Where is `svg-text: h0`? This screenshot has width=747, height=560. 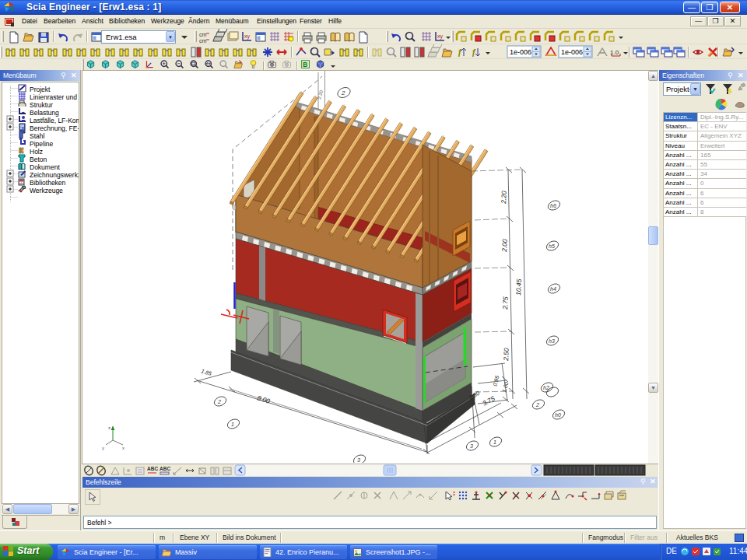
svg-text: h0 is located at coordinates (558, 415).